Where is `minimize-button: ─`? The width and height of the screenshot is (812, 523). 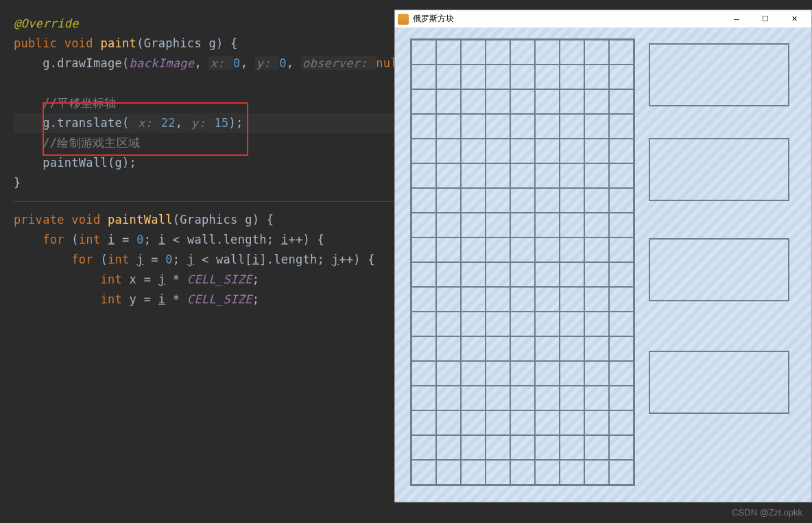 minimize-button: ─ is located at coordinates (737, 19).